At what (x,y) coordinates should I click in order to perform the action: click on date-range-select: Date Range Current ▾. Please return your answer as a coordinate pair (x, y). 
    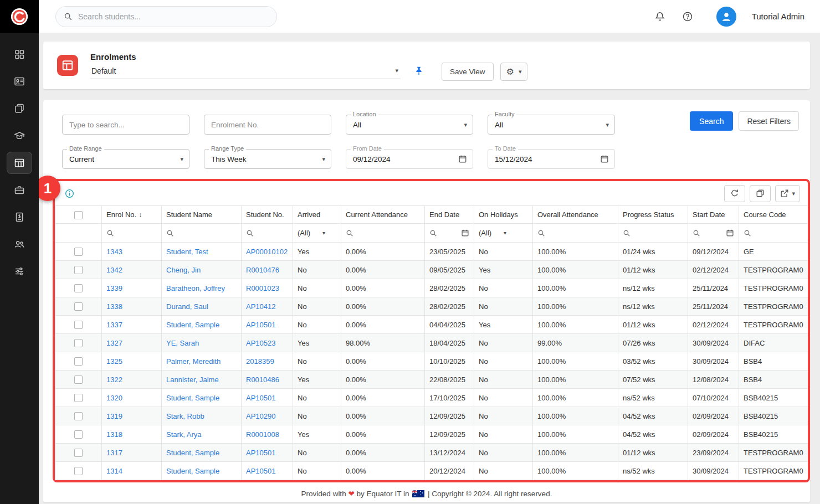
    Looking at the image, I should click on (126, 159).